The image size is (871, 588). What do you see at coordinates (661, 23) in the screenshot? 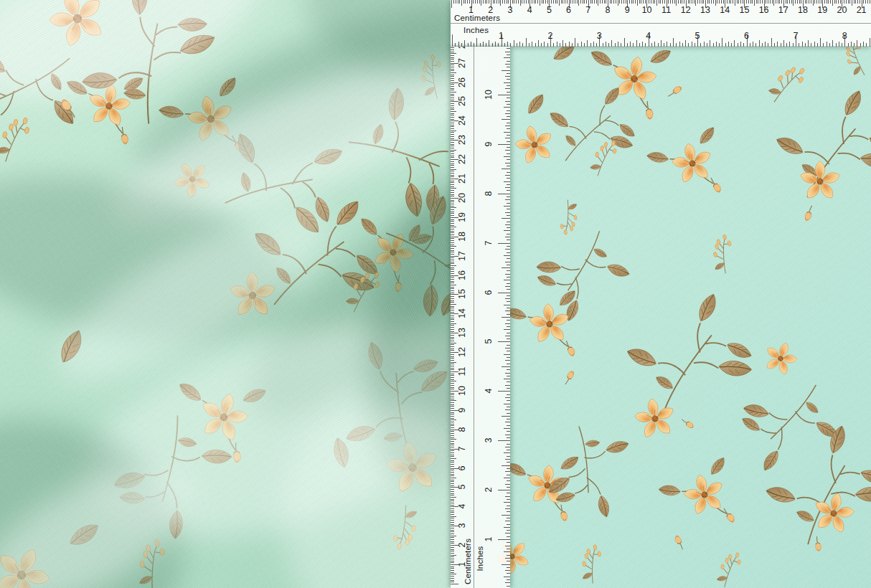
I see `ruler-divider-line` at bounding box center [661, 23].